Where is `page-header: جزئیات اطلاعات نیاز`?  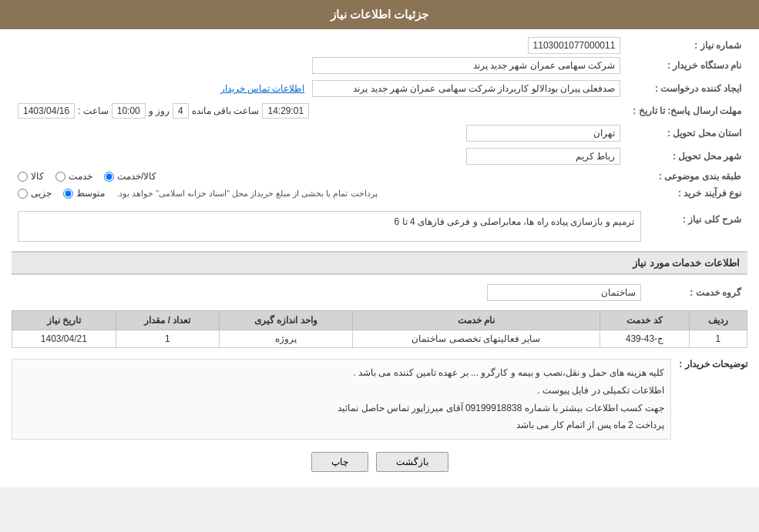
page-header: جزئیات اطلاعات نیاز is located at coordinates (379, 15).